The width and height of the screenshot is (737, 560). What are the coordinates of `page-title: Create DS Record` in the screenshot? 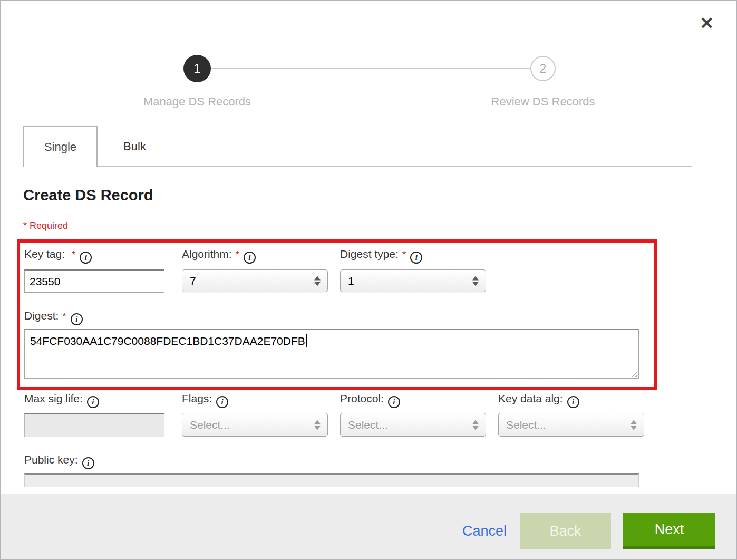 It's located at (89, 195).